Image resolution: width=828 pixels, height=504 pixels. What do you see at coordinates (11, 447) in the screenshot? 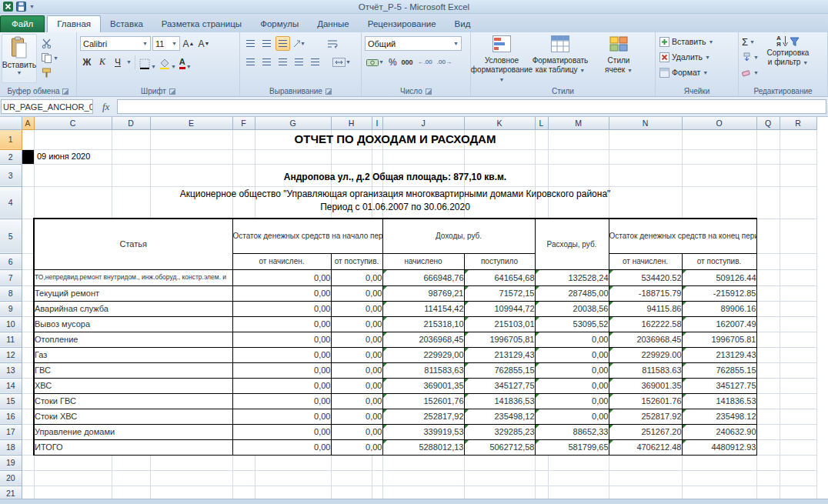
I see `row-header-18: 18` at bounding box center [11, 447].